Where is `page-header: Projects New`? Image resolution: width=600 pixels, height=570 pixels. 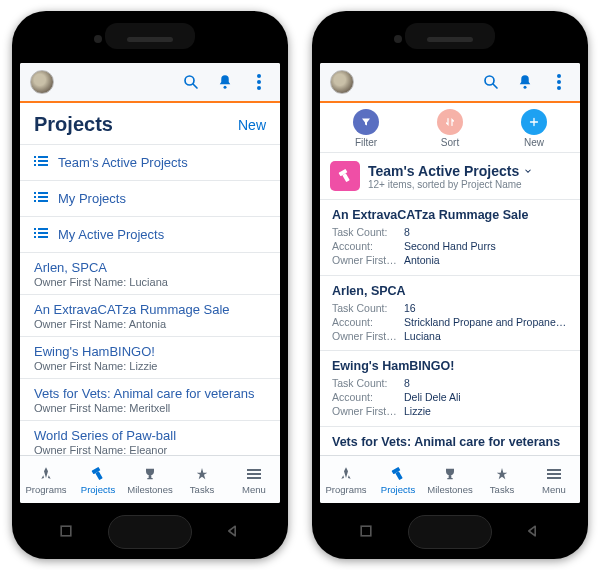
page-header: Projects New is located at coordinates (150, 124).